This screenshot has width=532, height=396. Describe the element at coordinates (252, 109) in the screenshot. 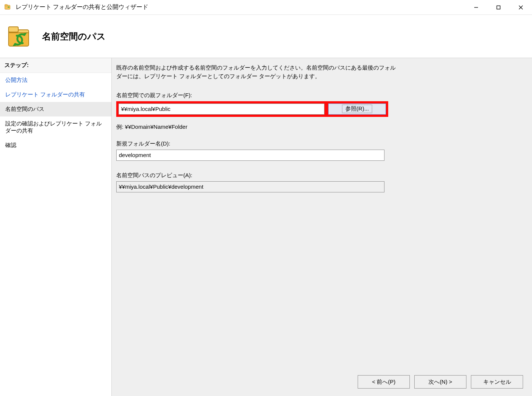

I see `parent-folder-highlight: 参照(R)...` at that location.